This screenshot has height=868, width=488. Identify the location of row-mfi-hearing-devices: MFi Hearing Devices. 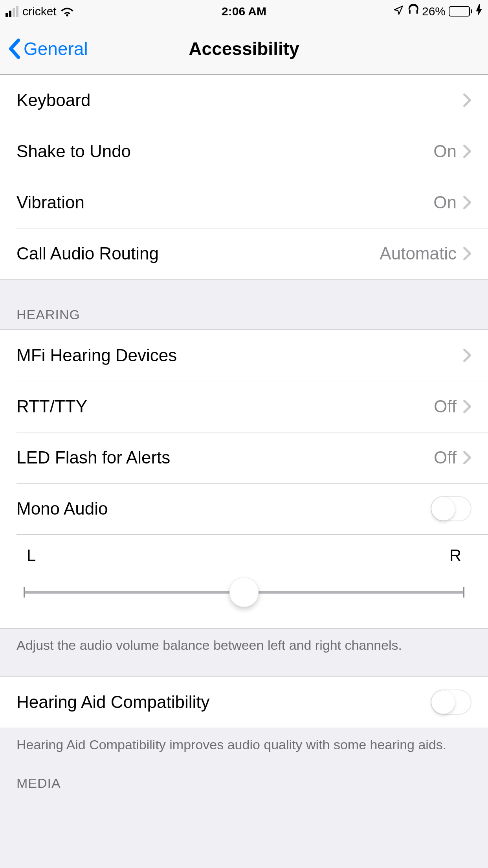
(244, 355).